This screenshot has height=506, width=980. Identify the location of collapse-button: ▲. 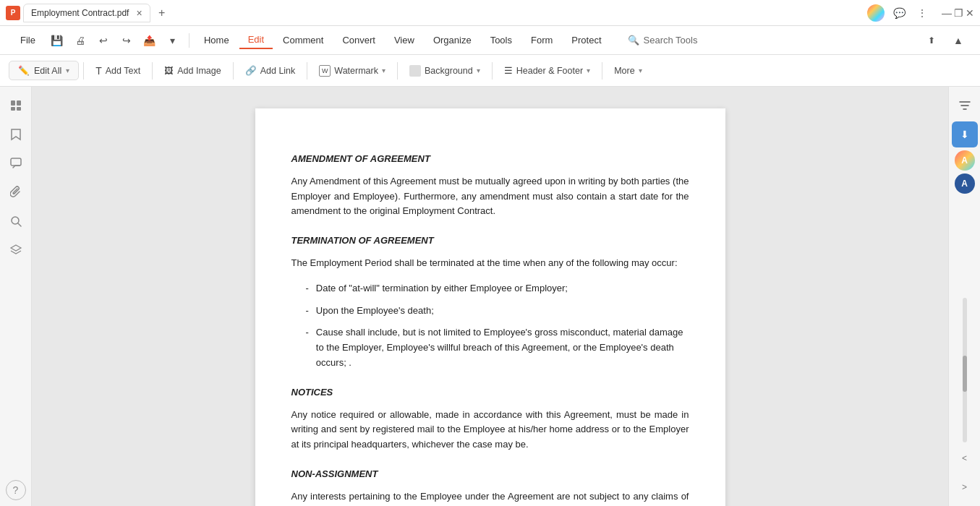
(958, 40).